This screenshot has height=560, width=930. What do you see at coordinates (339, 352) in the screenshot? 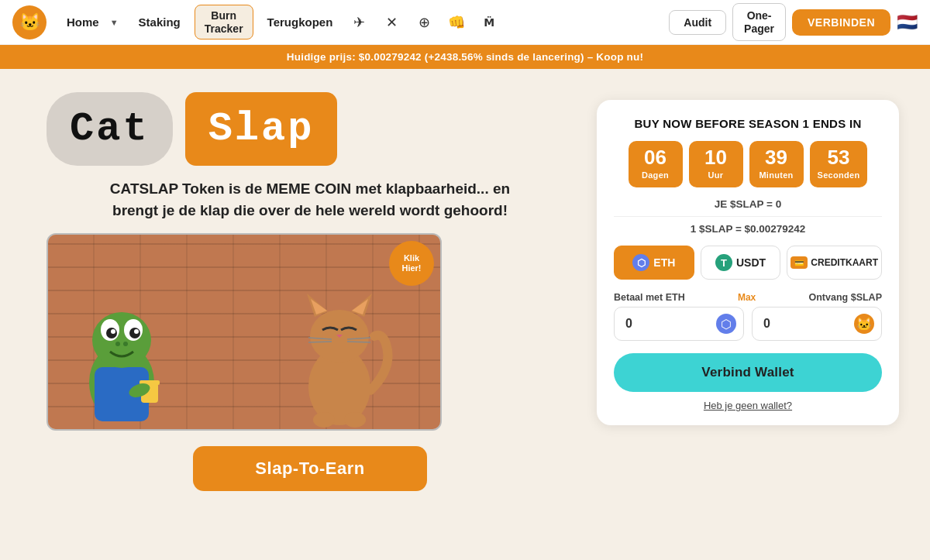
I see `cat-svg` at bounding box center [339, 352].